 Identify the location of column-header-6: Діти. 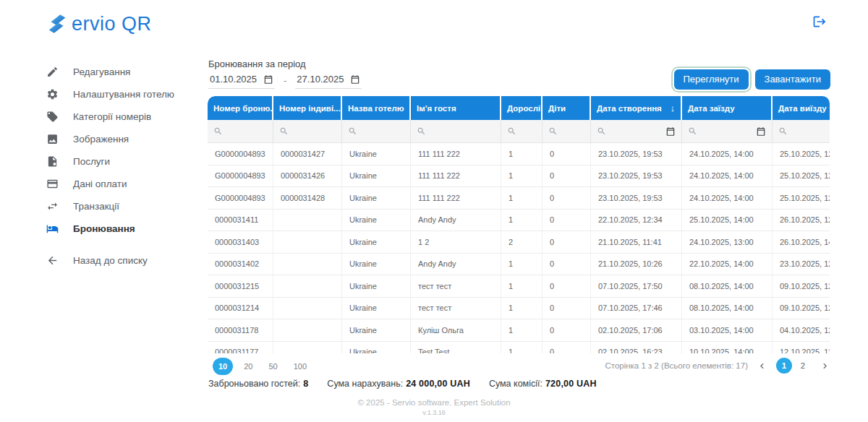
(567, 108).